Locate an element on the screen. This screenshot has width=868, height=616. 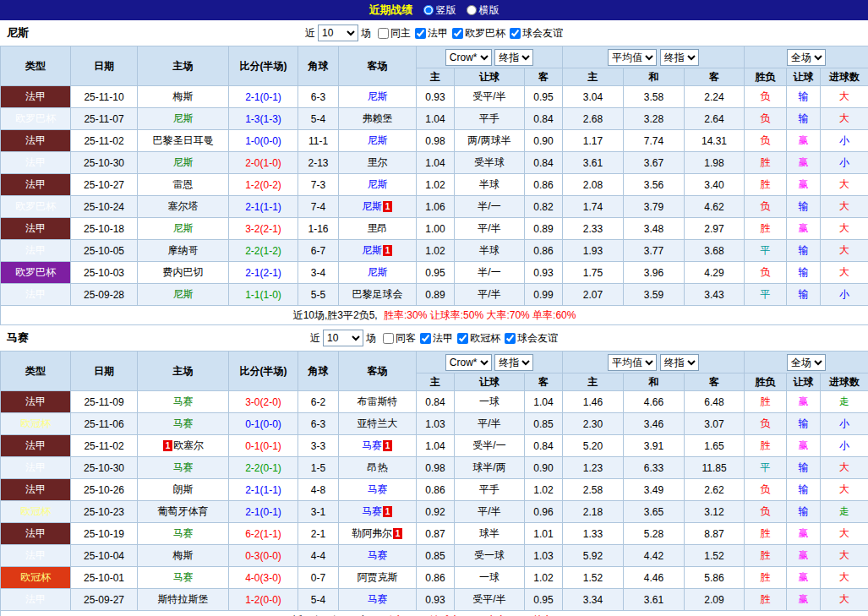
home-team-cell: 马赛 is located at coordinates (183, 402).